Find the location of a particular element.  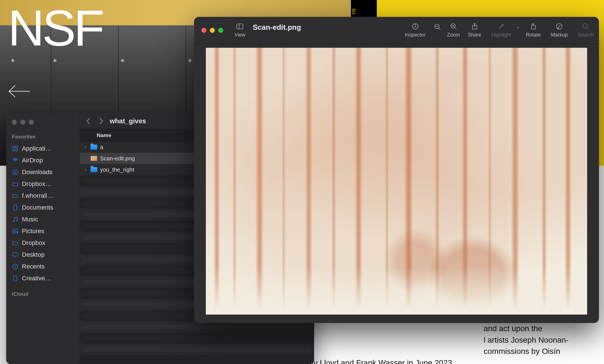

sidebar-item-applications: Applicati… is located at coordinates (43, 149).